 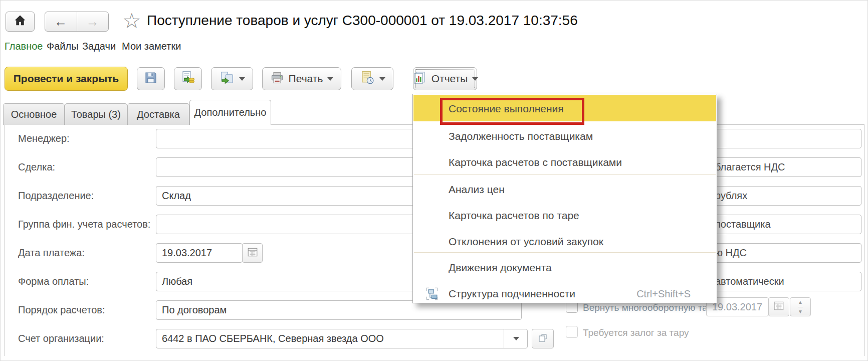 I want to click on create-based-on-dropdown-arrow, so click(x=242, y=79).